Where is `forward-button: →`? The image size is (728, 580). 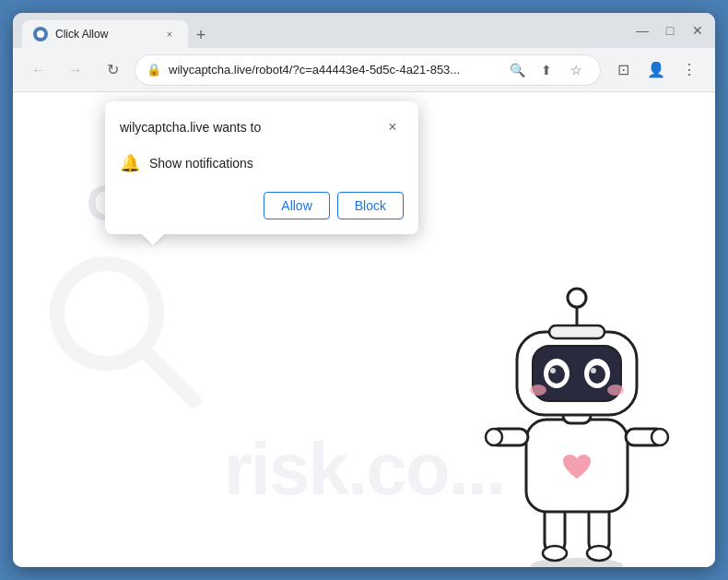 forward-button: → is located at coordinates (76, 70).